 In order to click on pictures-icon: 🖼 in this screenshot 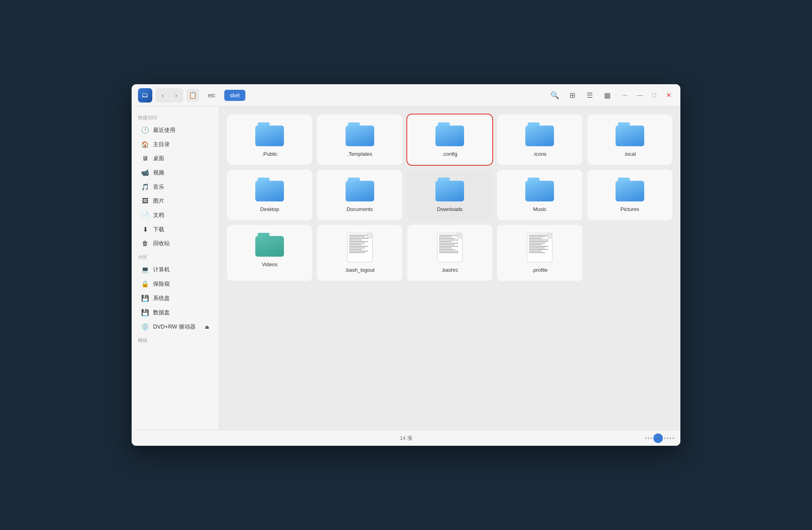, I will do `click(145, 201)`.